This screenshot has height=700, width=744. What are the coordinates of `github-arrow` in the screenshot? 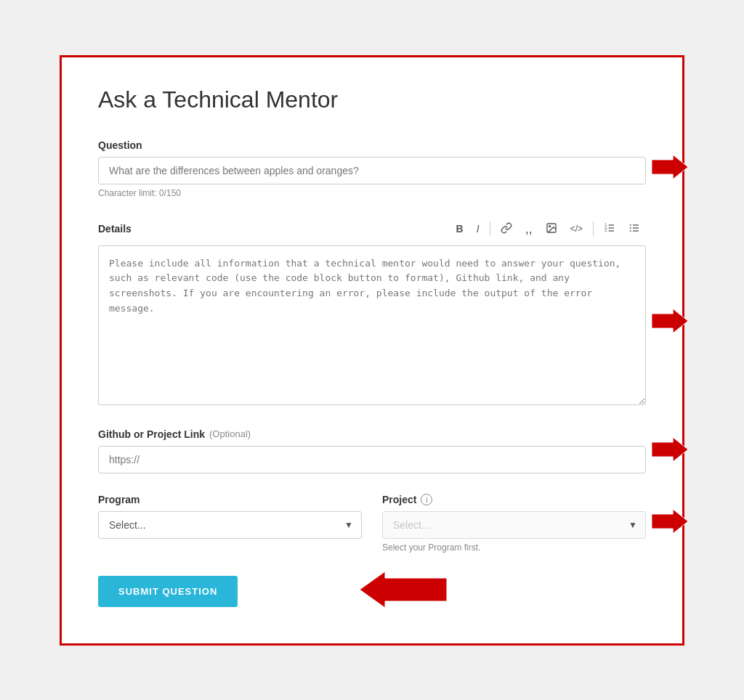 It's located at (670, 451).